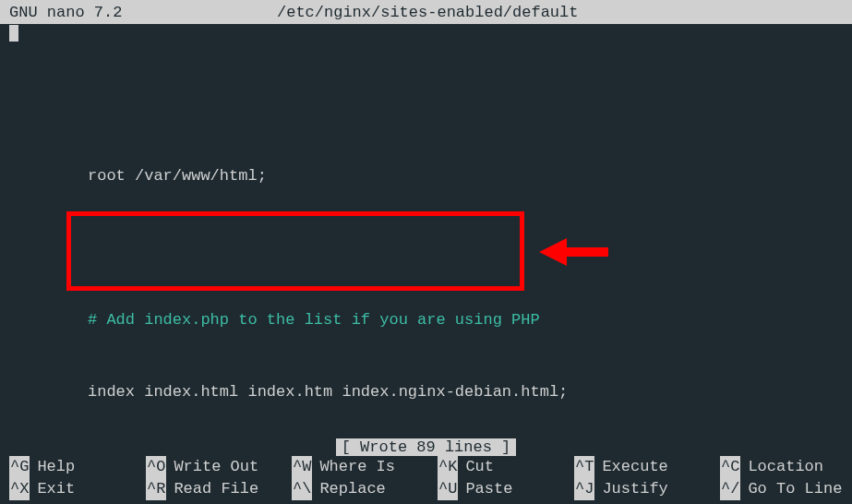 The width and height of the screenshot is (852, 504). I want to click on status-message: [ Wrote 89 lines ], so click(426, 447).